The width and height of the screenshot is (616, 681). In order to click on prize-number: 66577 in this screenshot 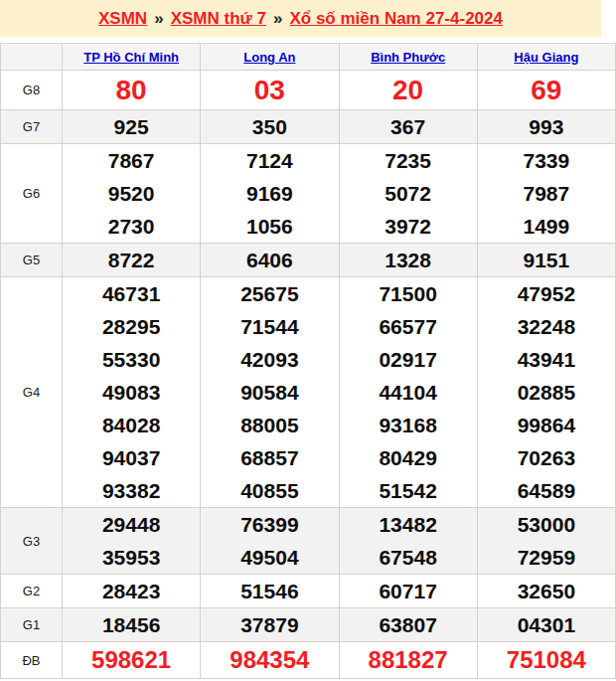, I will do `click(408, 326)`.